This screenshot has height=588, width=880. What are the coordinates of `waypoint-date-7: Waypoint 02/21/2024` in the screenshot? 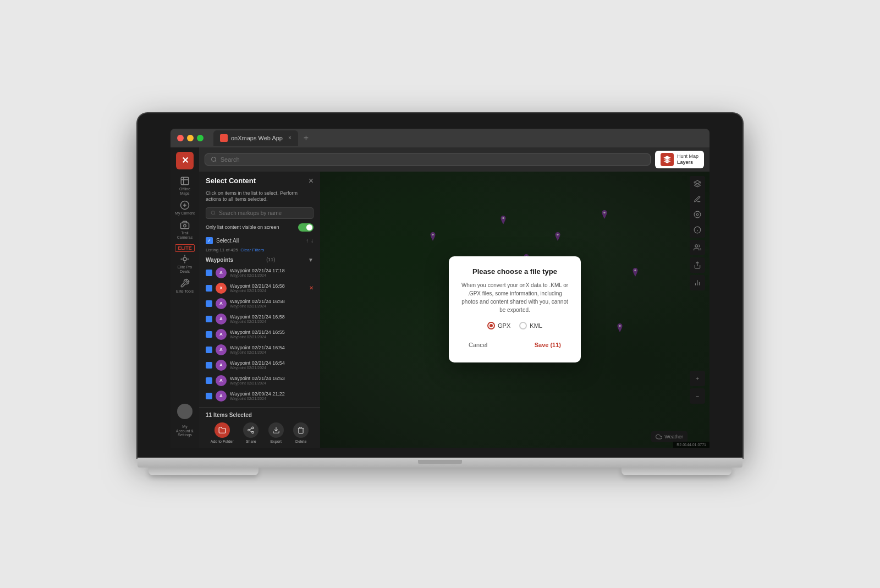 It's located at (272, 383).